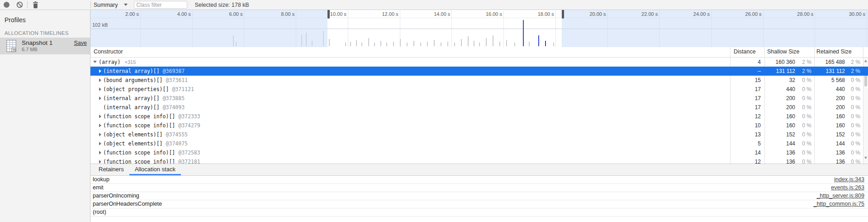 The image size is (868, 222). I want to click on retained-size-cell: 5 568, so click(830, 80).